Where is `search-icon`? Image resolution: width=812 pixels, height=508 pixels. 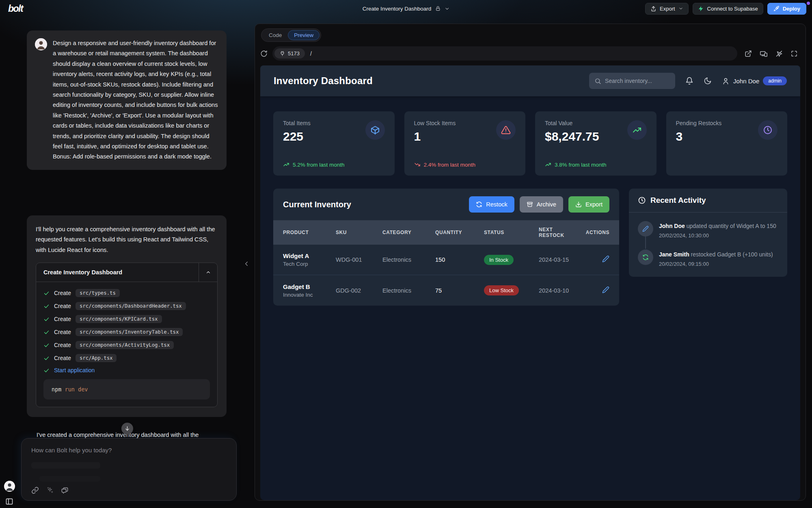 search-icon is located at coordinates (598, 81).